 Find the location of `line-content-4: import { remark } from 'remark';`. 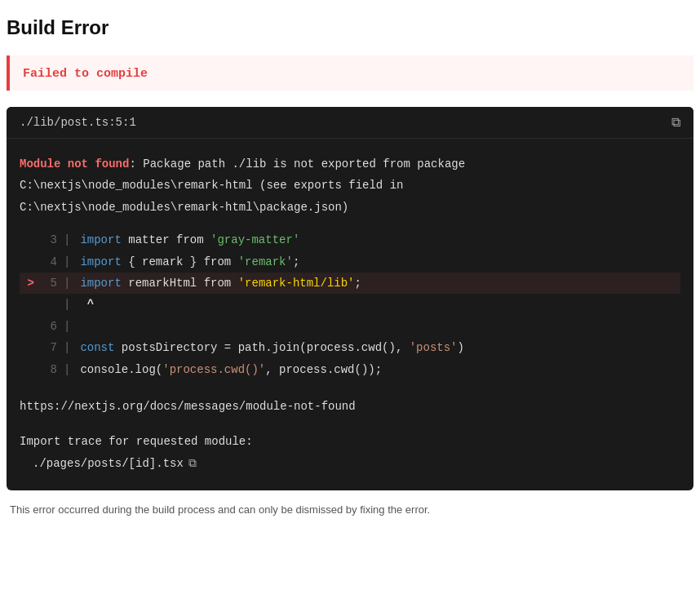

line-content-4: import { remark } from 'remark'; is located at coordinates (189, 262).